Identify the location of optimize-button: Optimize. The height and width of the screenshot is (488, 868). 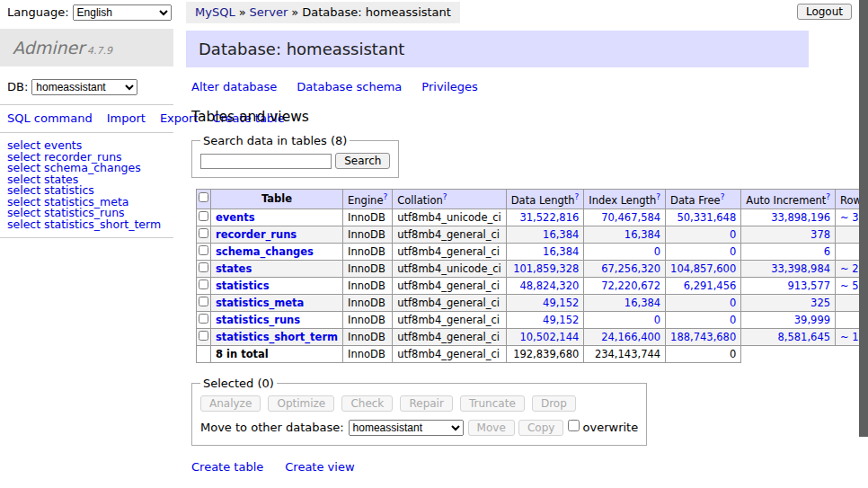
(301, 404).